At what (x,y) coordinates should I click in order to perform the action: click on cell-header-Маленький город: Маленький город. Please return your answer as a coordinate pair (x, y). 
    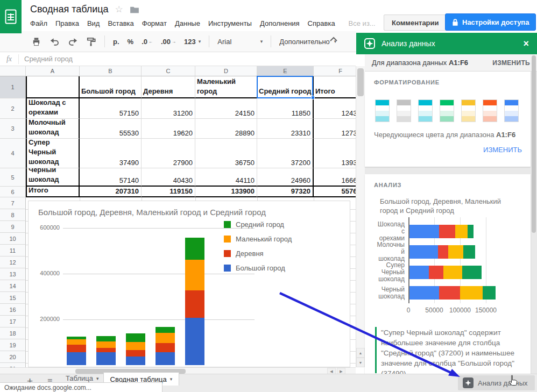
    Looking at the image, I should click on (226, 87).